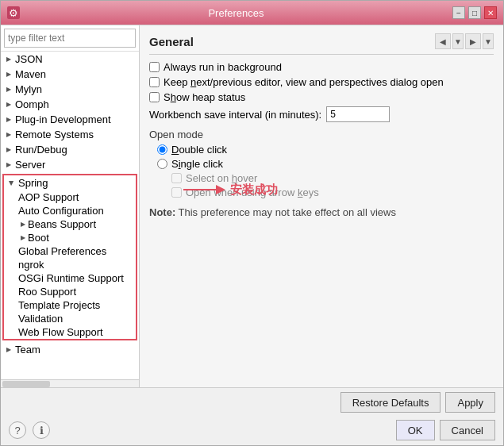 This screenshot has width=504, height=446. What do you see at coordinates (75, 292) in the screenshot?
I see `spring-child-roo: Roo Support` at bounding box center [75, 292].